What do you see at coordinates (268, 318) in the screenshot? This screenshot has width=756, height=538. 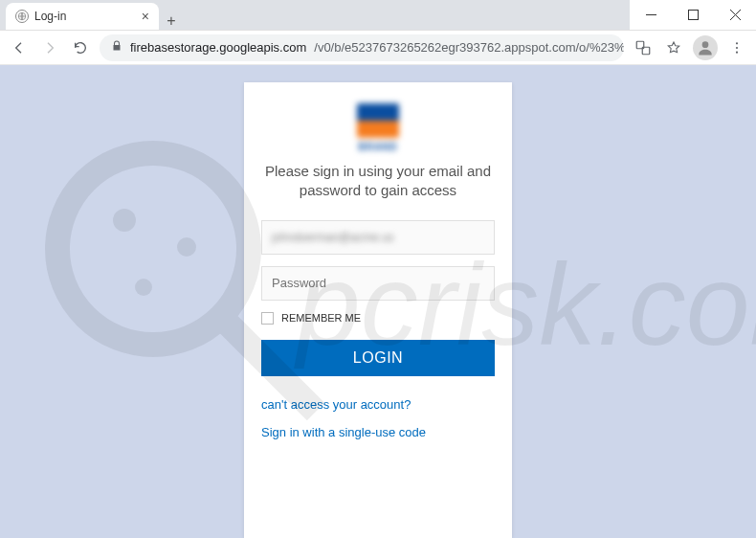 I see `remember-checkbox` at bounding box center [268, 318].